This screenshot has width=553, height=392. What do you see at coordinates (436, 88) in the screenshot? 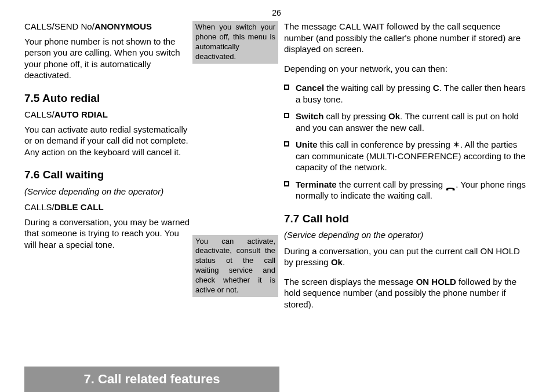
I see `cancel-key: C` at bounding box center [436, 88].